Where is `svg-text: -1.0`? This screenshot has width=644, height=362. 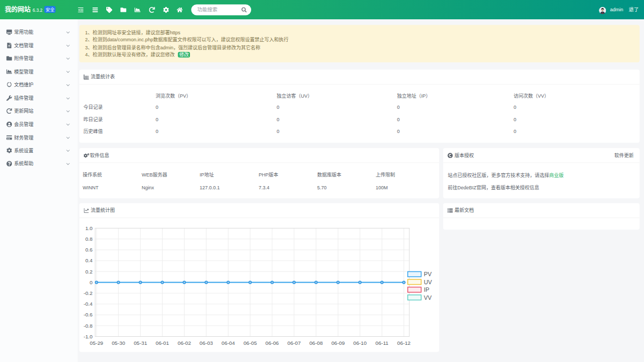
svg-text: -1.0 is located at coordinates (88, 337).